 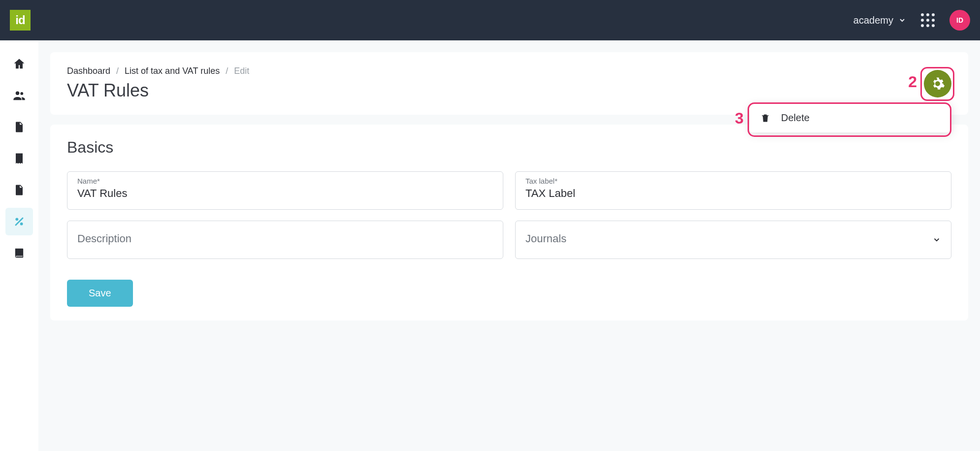 I want to click on gear-icon, so click(x=938, y=84).